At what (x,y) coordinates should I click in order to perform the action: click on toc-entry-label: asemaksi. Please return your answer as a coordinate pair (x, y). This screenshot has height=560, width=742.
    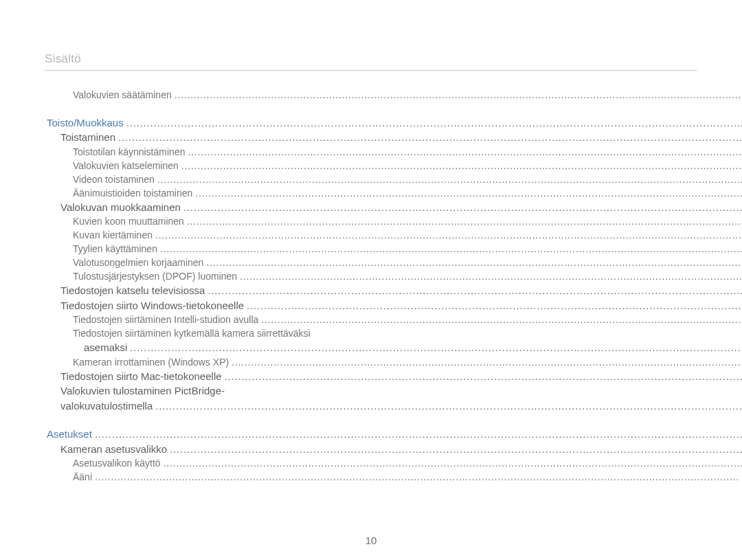
    Looking at the image, I should click on (106, 348).